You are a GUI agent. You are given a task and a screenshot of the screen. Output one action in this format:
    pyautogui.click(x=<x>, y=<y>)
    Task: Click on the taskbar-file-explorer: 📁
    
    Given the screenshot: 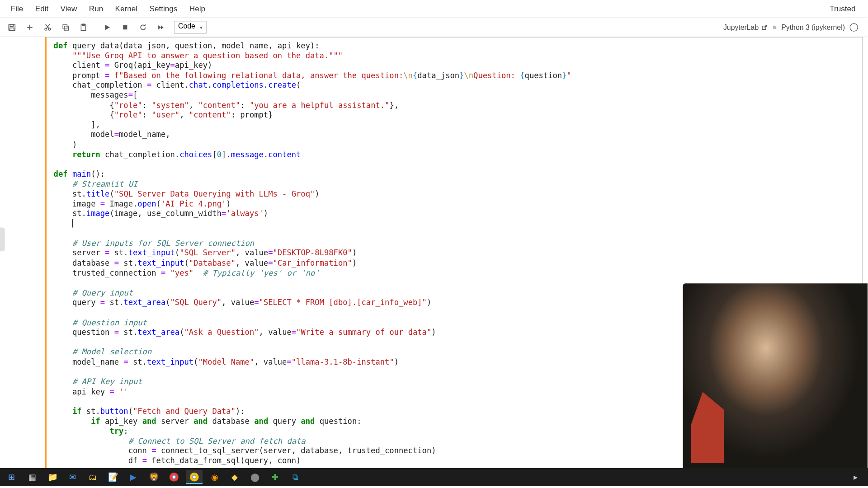 What is the action you would take?
    pyautogui.click(x=52, y=477)
    